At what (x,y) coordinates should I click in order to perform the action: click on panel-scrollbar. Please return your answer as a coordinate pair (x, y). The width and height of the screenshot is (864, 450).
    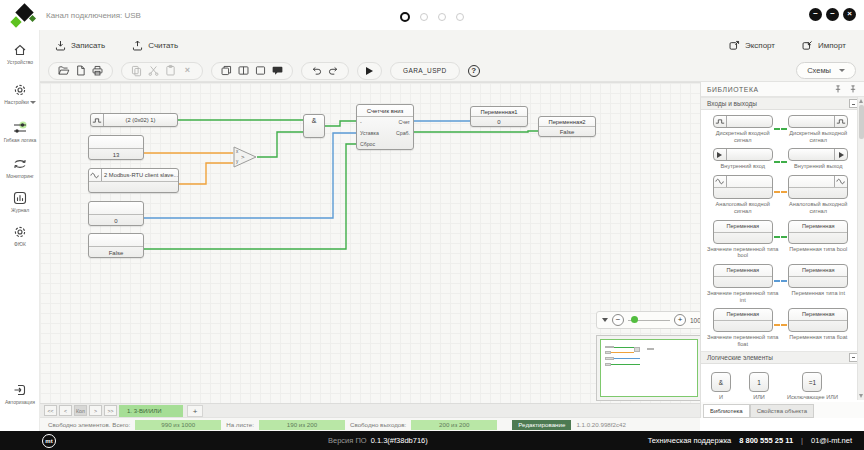
    Looking at the image, I should click on (860, 248).